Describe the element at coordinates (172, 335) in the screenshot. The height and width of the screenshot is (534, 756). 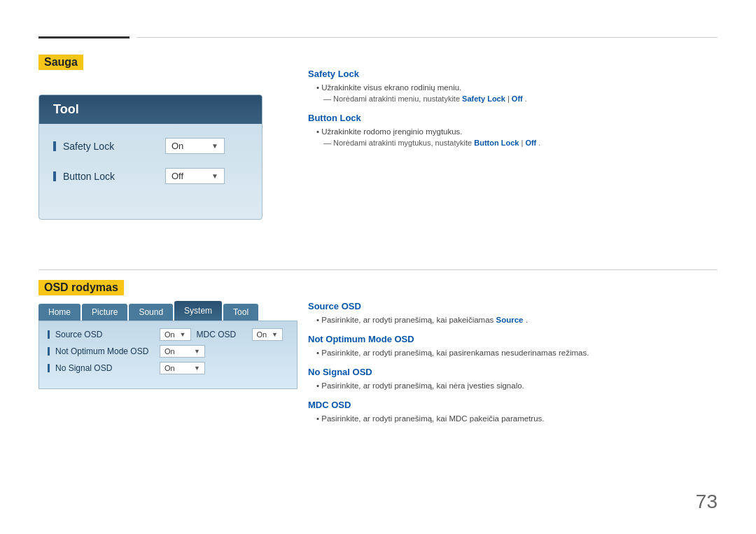
I see `source-osd-value: On` at that location.